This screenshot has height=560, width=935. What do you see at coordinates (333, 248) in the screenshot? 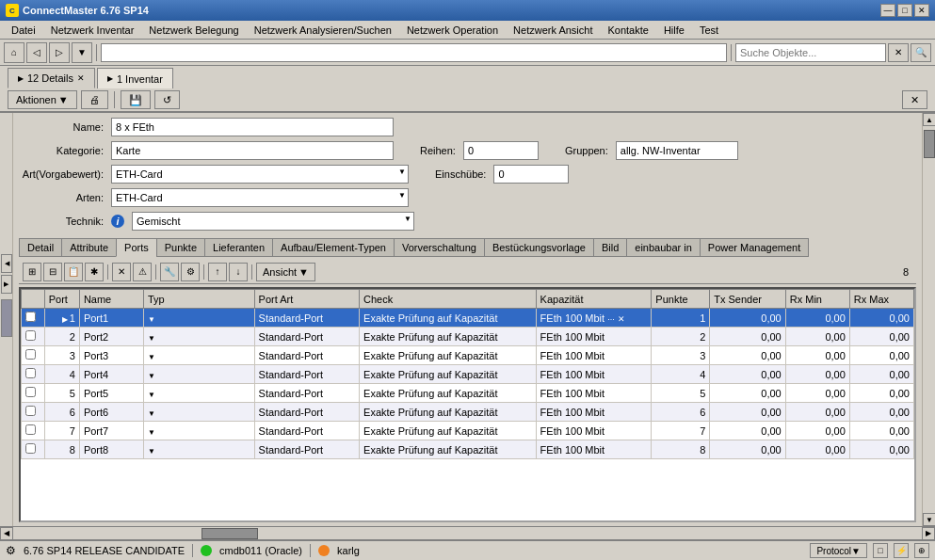
I see `prop-tab-aufbau: Aufbau/Element-Typen` at bounding box center [333, 248].